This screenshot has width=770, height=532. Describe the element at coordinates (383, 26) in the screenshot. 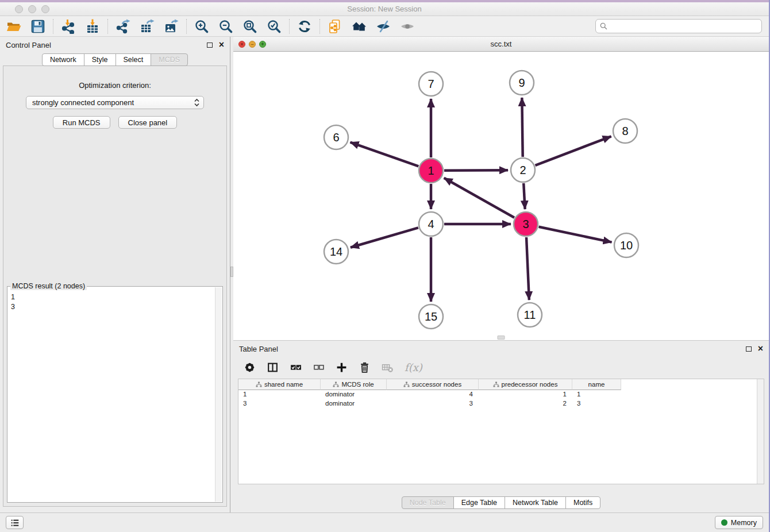

I see `hide-selected-button` at that location.